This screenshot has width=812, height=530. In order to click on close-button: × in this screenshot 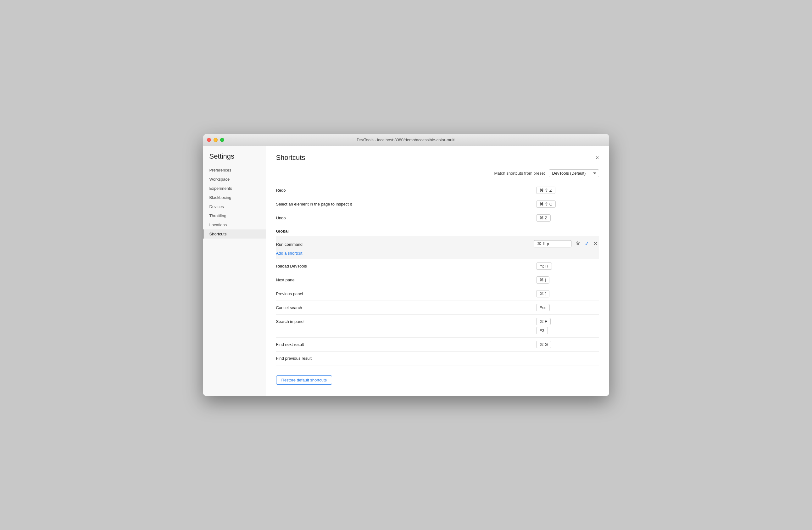, I will do `click(597, 158)`.